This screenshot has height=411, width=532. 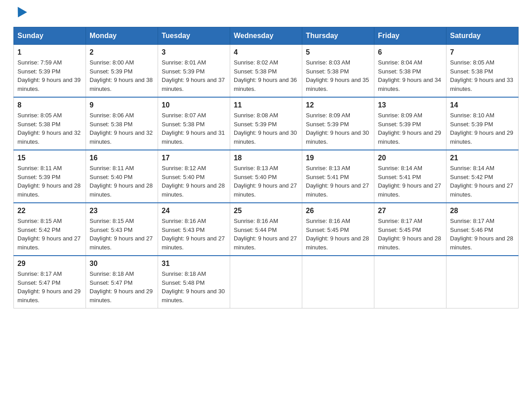 I want to click on calendar-cell: 12 Sunrise: 8:09 AMSunset: 5:39 PMDaylig…, so click(x=339, y=124).